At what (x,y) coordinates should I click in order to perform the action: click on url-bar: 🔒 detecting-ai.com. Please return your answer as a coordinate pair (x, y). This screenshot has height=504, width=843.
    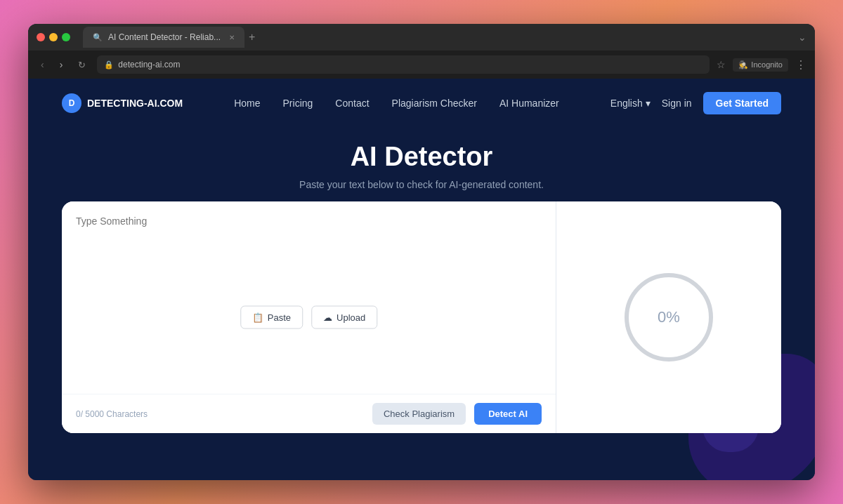
    Looking at the image, I should click on (403, 65).